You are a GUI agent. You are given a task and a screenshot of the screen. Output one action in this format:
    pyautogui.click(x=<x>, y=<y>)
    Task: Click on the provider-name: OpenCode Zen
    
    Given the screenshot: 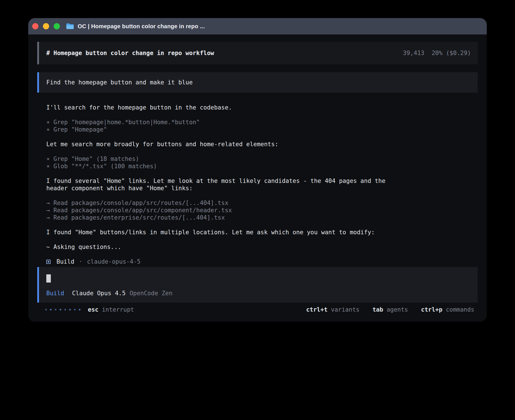 What is the action you would take?
    pyautogui.click(x=151, y=293)
    